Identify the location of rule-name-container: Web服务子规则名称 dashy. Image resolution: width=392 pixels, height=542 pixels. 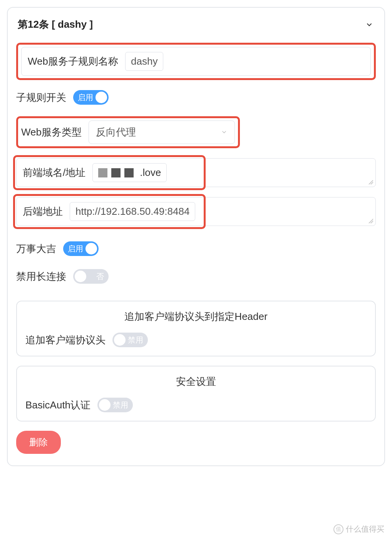
(196, 62).